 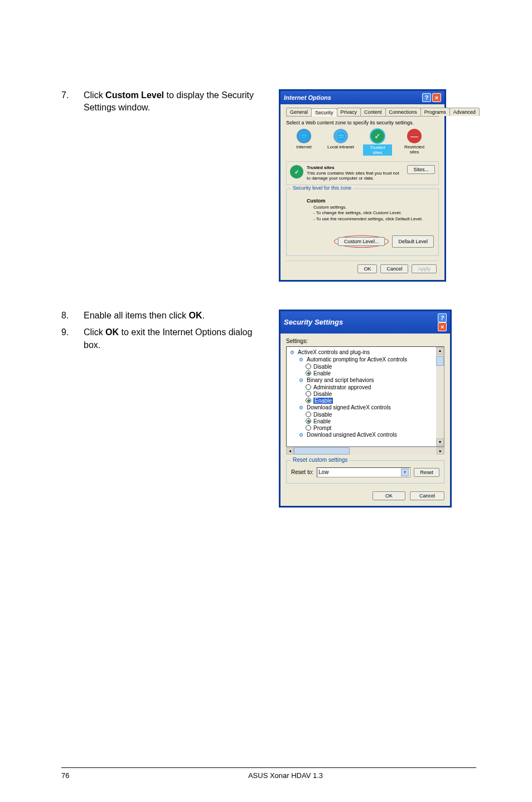 I want to click on reset-button: Reset, so click(x=427, y=472).